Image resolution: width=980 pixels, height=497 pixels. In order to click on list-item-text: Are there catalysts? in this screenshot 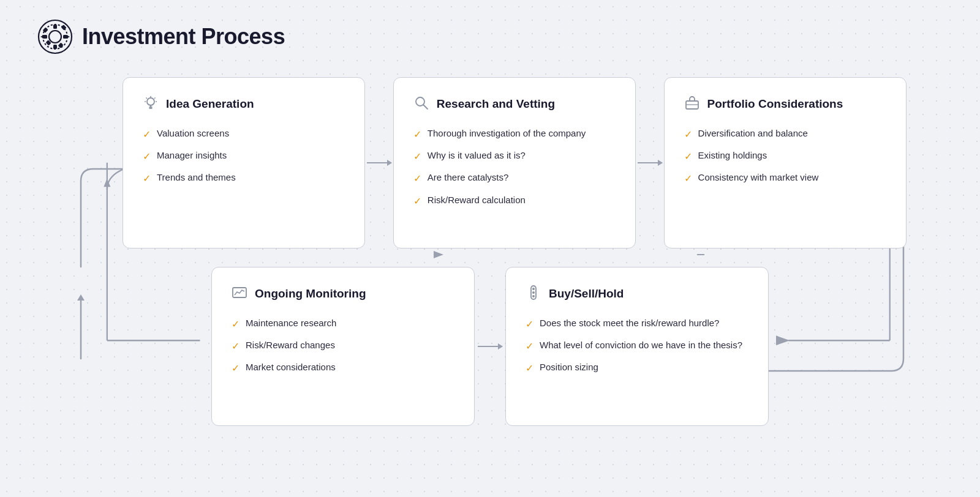, I will do `click(468, 177)`.